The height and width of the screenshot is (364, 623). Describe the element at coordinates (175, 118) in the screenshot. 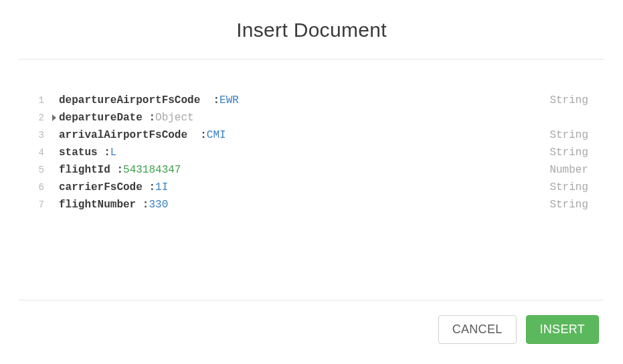

I see `field-value: Object` at that location.